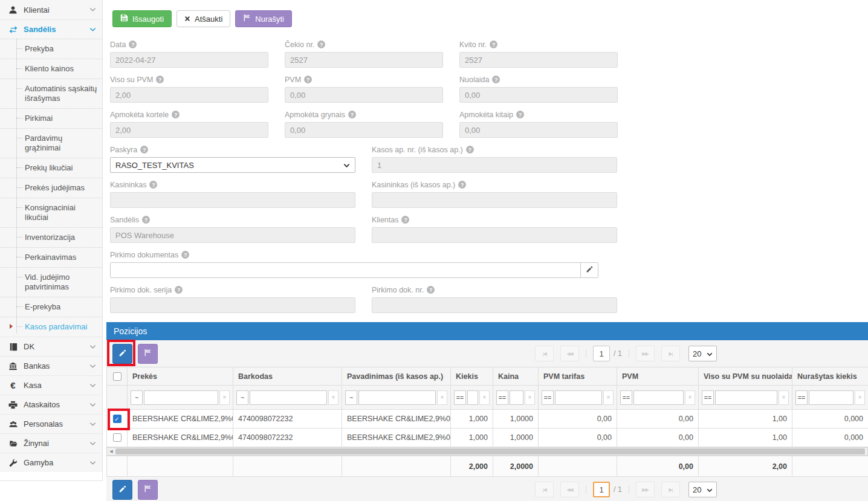 This screenshot has width=868, height=501. Describe the element at coordinates (51, 168) in the screenshot. I see `sidebar-subitem-prekiu-likuciai: Prekių likučiai` at that location.